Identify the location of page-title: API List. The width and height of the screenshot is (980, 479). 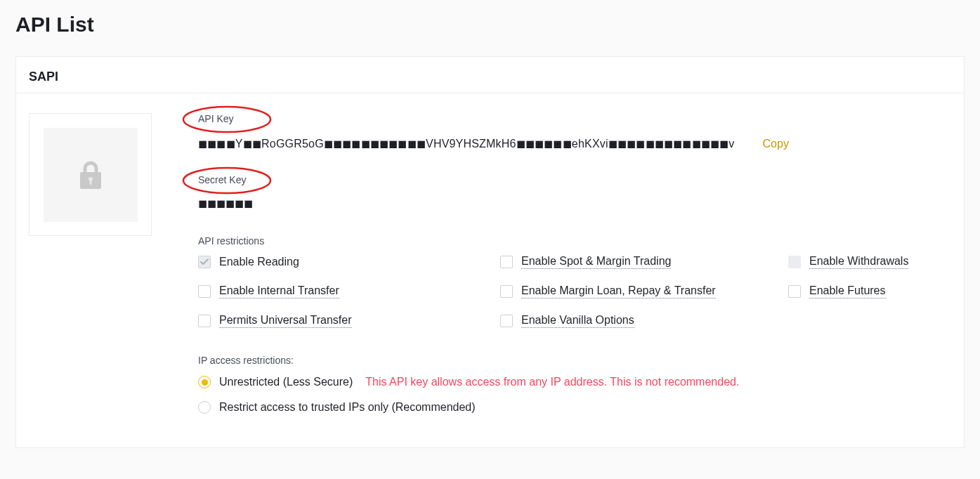
(490, 25).